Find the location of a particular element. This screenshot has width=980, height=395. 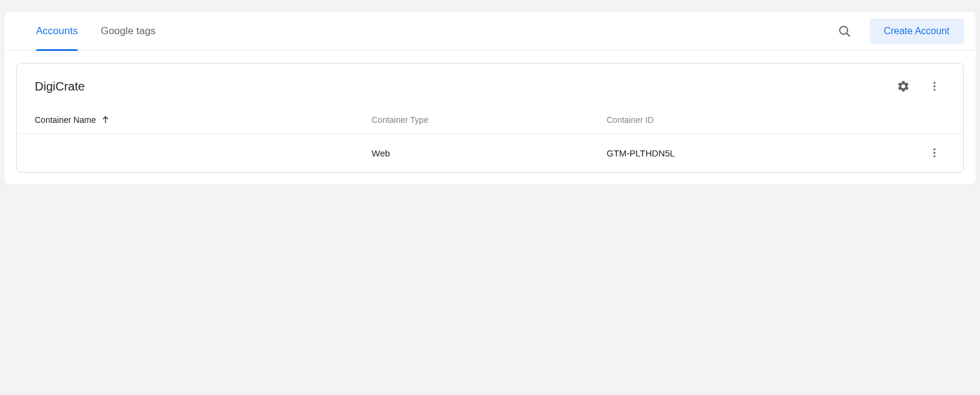

table-row: Web GTM-PLTHDN5L is located at coordinates (490, 153).